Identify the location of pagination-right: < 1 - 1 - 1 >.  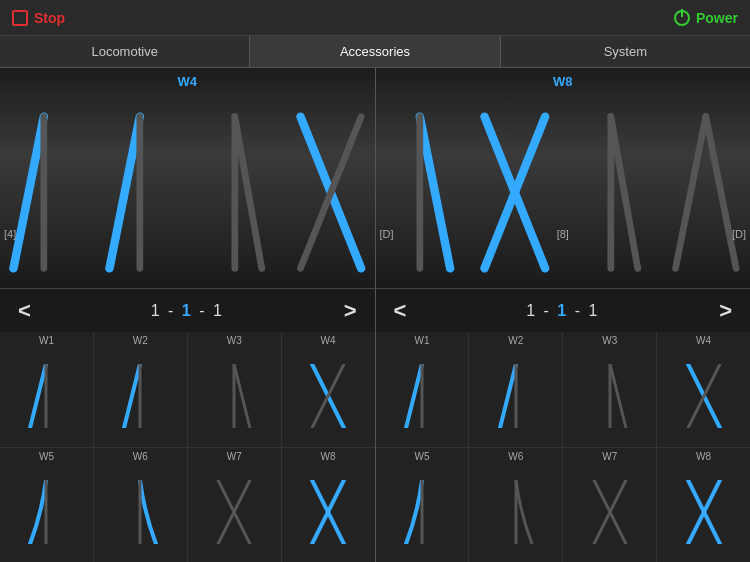
(563, 310).